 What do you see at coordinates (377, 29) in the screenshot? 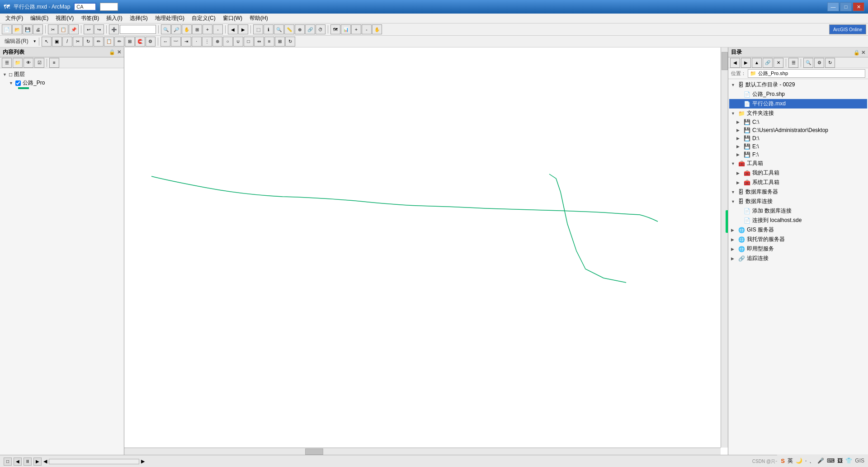
I see `pan-layout: ✋` at bounding box center [377, 29].